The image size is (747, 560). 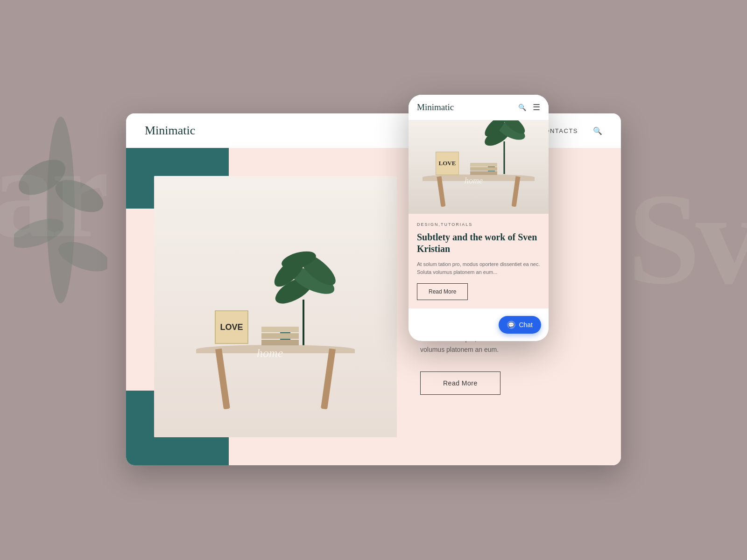 What do you see at coordinates (511, 325) in the screenshot?
I see `chat-bubble-icon: 💬` at bounding box center [511, 325].